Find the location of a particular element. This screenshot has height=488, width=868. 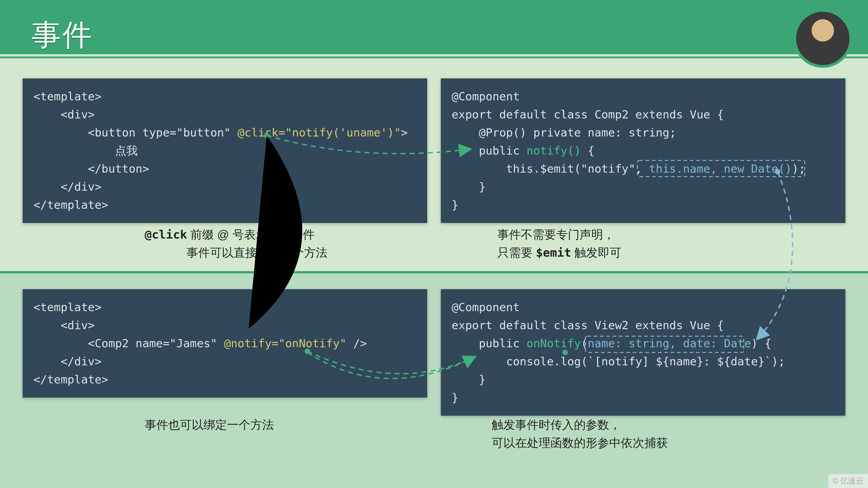

slide-title: 事件 is located at coordinates (62, 35).